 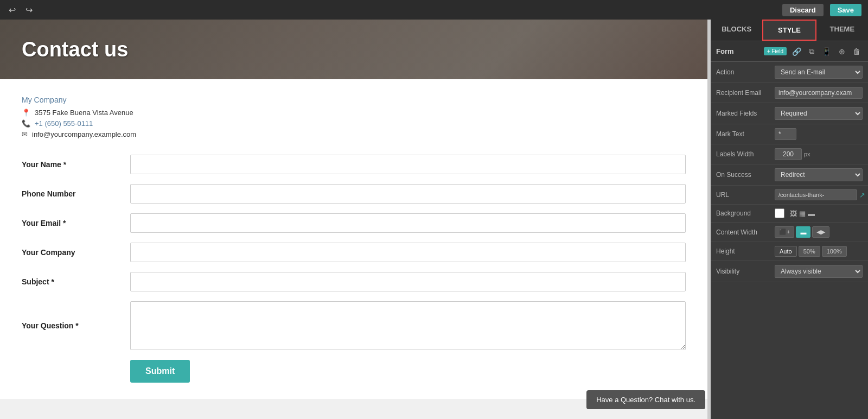 I want to click on marked-fields-select: Required, so click(x=819, y=113).